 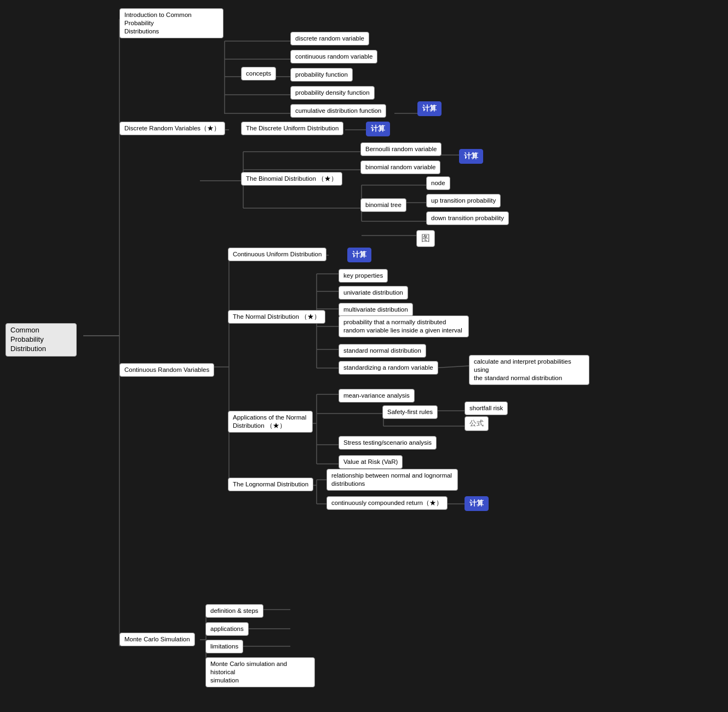 What do you see at coordinates (260, 673) in the screenshot?
I see `mc-historical-node: Monte Carlo simulation and historicalsim…` at bounding box center [260, 673].